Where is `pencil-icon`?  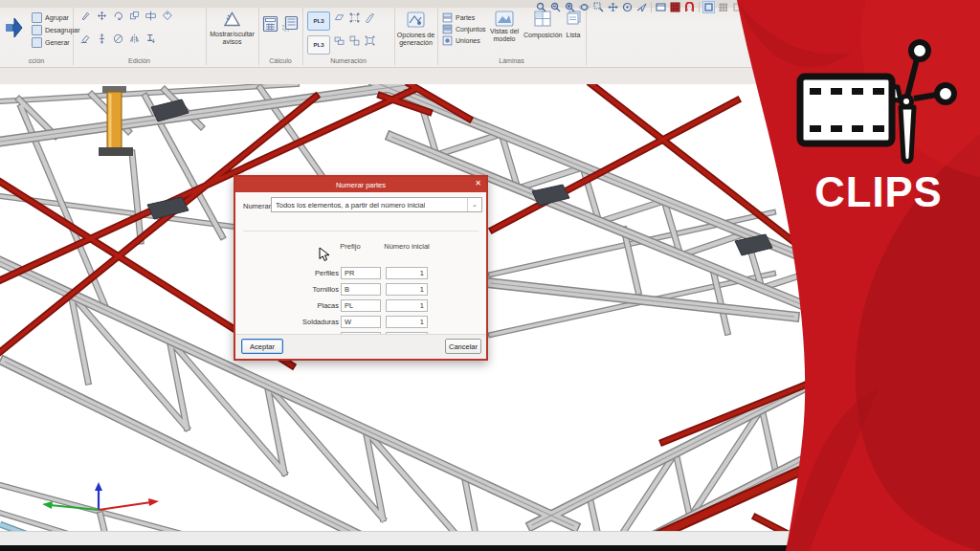
pencil-icon is located at coordinates (86, 15).